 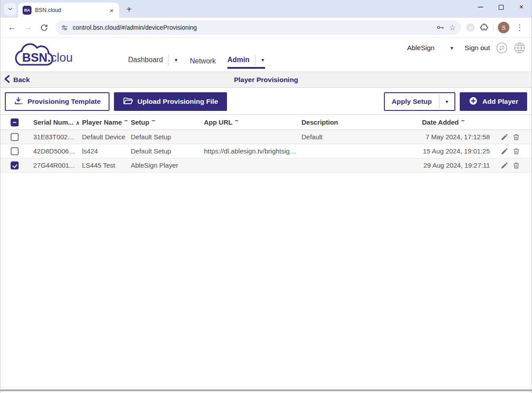 I want to click on actions-row: Provisioning Template Upload Provisionin…, so click(x=266, y=101).